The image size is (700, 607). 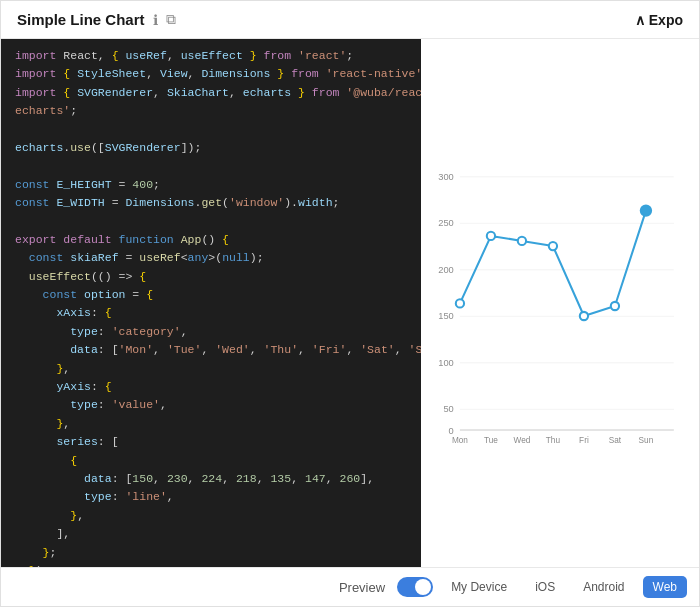 I want to click on data-point-tue, so click(x=491, y=236).